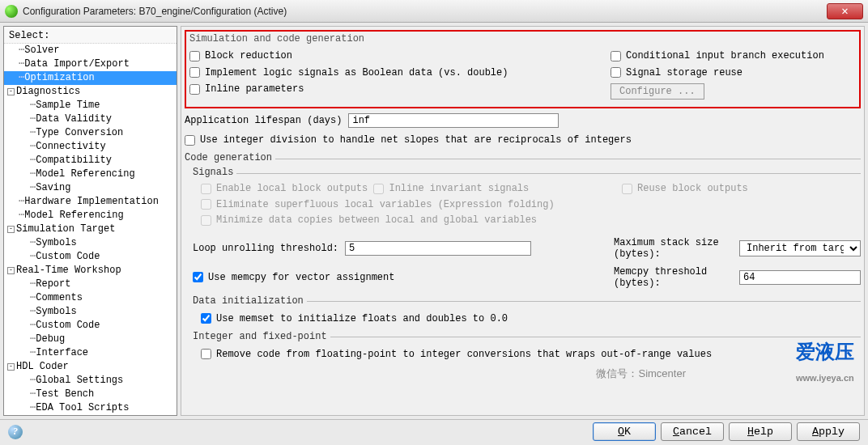 This screenshot has width=868, height=445. What do you see at coordinates (91, 36) in the screenshot?
I see `tree-header: Select:` at bounding box center [91, 36].